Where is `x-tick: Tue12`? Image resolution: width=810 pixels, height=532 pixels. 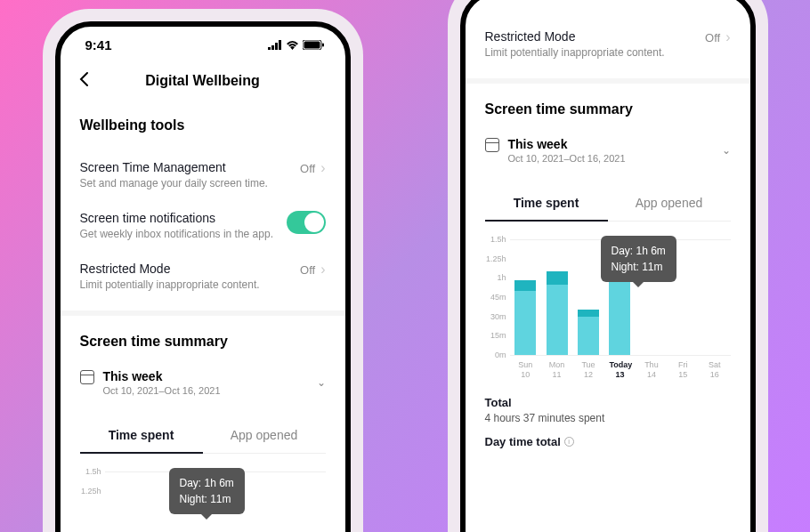 x-tick: Tue12 is located at coordinates (588, 370).